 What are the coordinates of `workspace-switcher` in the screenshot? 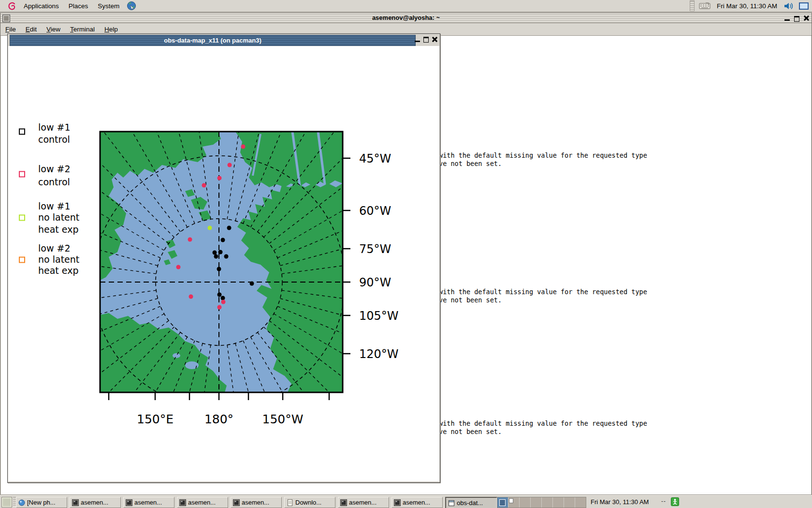 It's located at (541, 502).